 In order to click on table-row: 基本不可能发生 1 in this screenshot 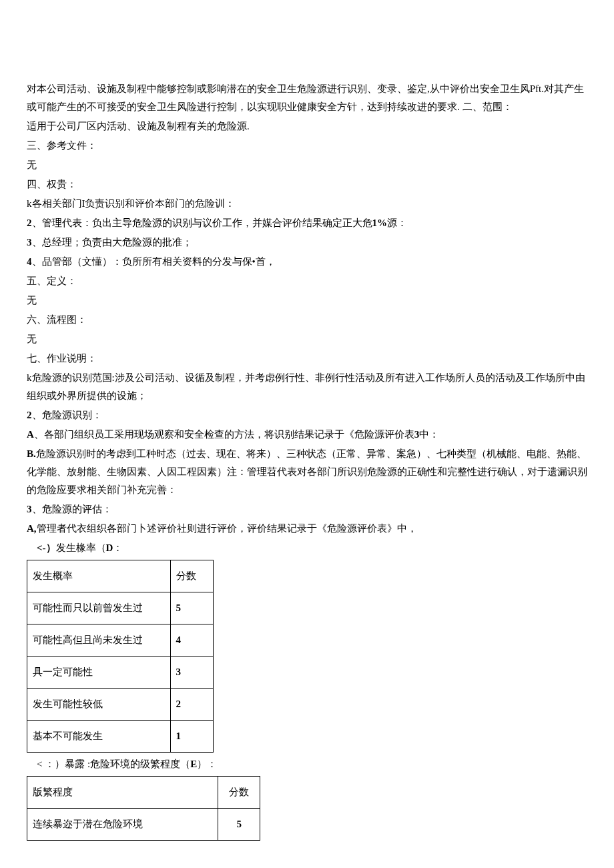, I will do `click(120, 737)`.